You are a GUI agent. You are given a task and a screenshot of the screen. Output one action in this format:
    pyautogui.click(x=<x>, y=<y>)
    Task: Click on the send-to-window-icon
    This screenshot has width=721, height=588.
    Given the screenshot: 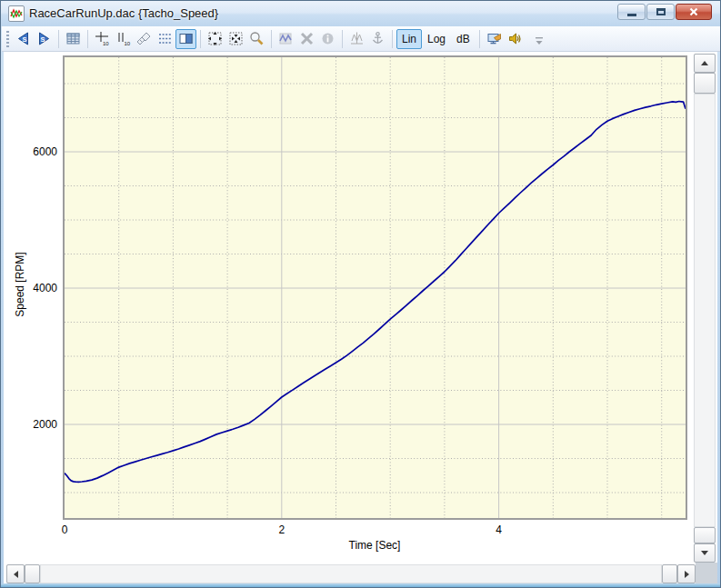 What is the action you would take?
    pyautogui.click(x=495, y=38)
    